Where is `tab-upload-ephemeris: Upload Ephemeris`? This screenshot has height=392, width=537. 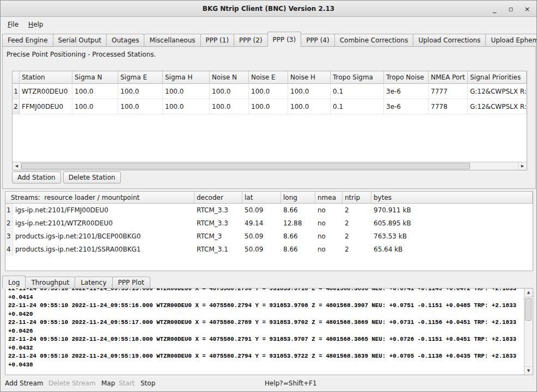
tab-upload-ephemeris: Upload Ephemeris is located at coordinates (511, 40).